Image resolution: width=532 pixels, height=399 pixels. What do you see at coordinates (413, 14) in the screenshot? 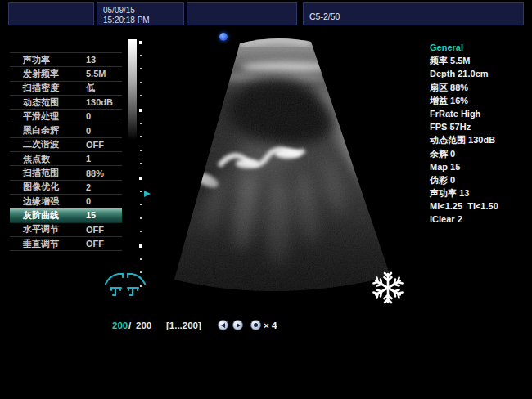
I see `topbar-probe: C5-2/50` at bounding box center [413, 14].